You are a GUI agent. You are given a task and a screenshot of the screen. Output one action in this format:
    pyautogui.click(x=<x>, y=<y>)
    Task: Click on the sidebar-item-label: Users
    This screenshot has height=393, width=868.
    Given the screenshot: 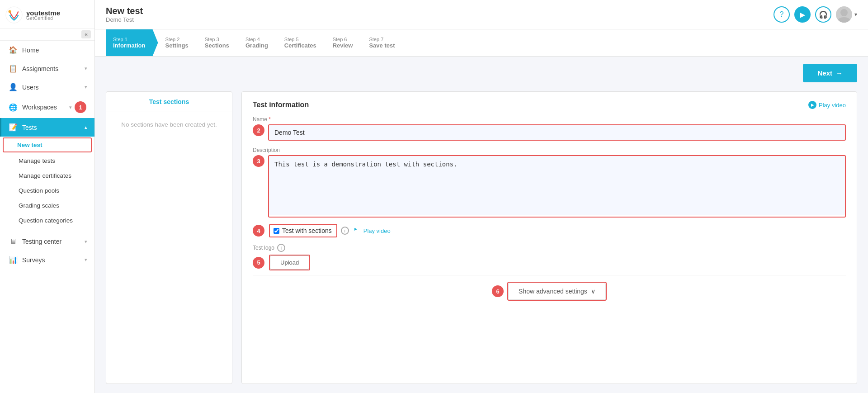 What is the action you would take?
    pyautogui.click(x=31, y=87)
    